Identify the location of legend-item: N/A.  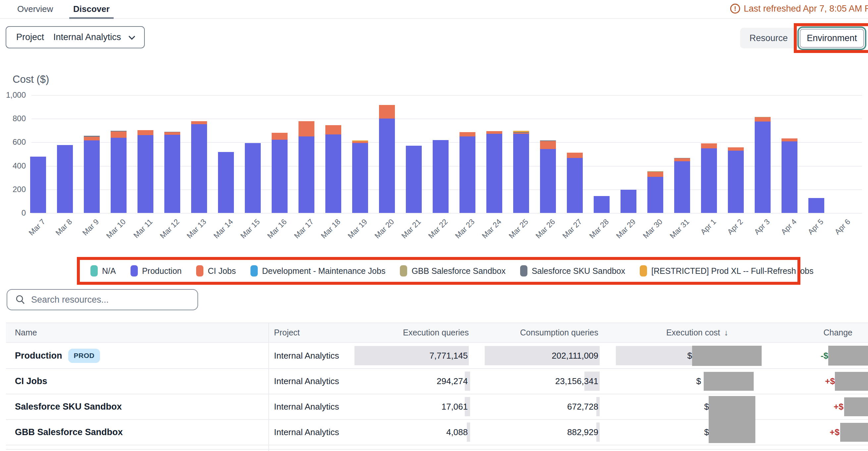
(103, 271).